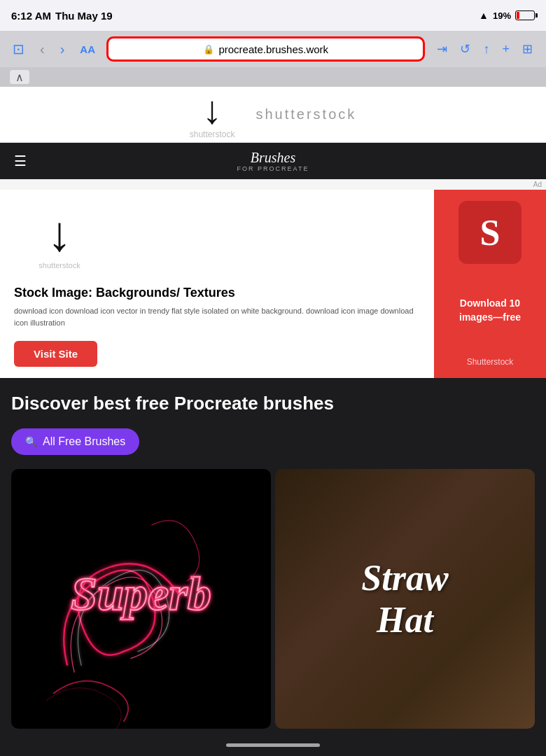 The height and width of the screenshot is (756, 546). What do you see at coordinates (490, 311) in the screenshot?
I see `ad-right-cta: Download 10 images—free` at bounding box center [490, 311].